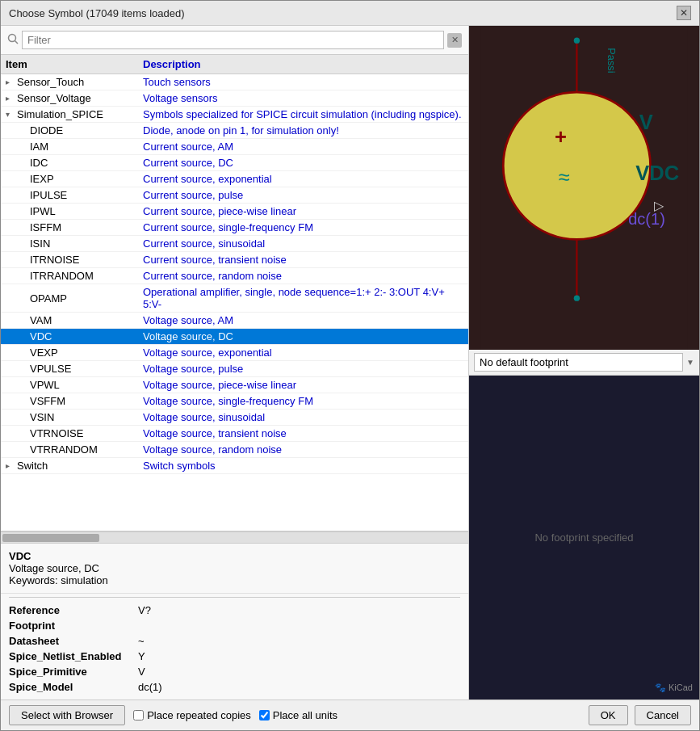 The image size is (700, 731). What do you see at coordinates (304, 433) in the screenshot?
I see `list-item-desc: Voltage source, transient noise` at bounding box center [304, 433].